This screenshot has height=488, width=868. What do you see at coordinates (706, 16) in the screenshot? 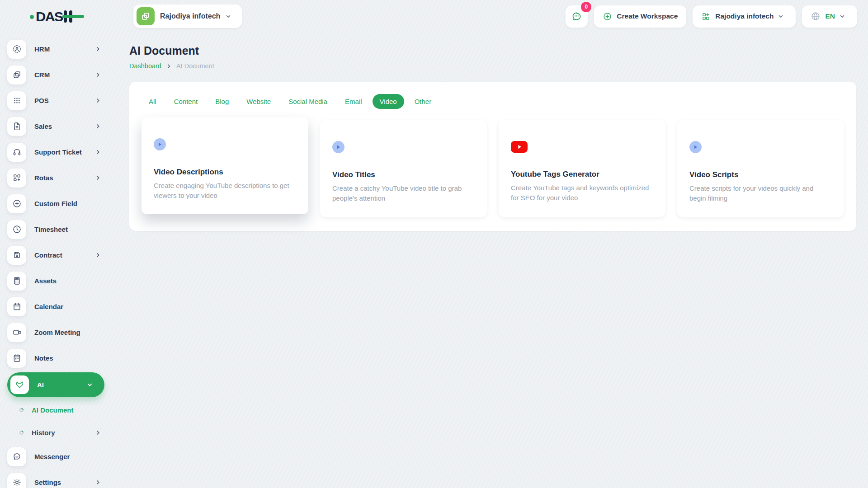
I see `workspace-grid-icon` at bounding box center [706, 16].